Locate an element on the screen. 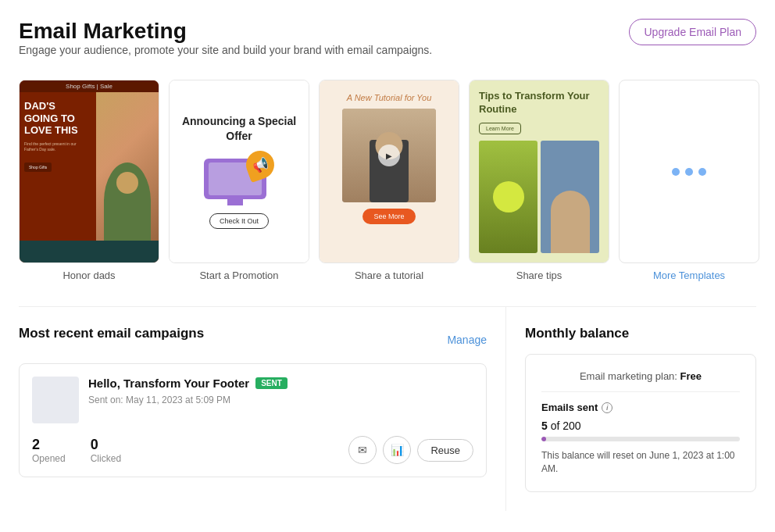 The height and width of the screenshot is (532, 775). more-templates-label: More Templates is located at coordinates (689, 275).